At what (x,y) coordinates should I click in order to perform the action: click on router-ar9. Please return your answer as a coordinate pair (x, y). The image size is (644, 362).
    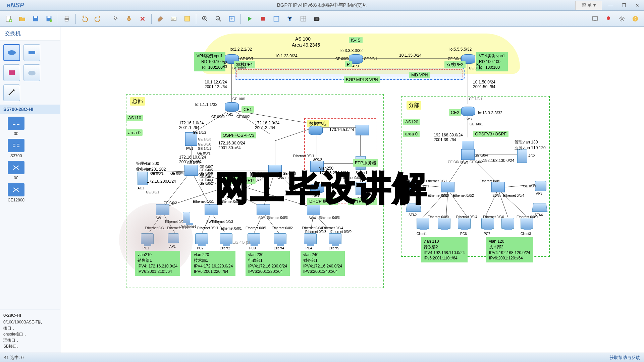
    Looking at the image, I should click on (317, 188).